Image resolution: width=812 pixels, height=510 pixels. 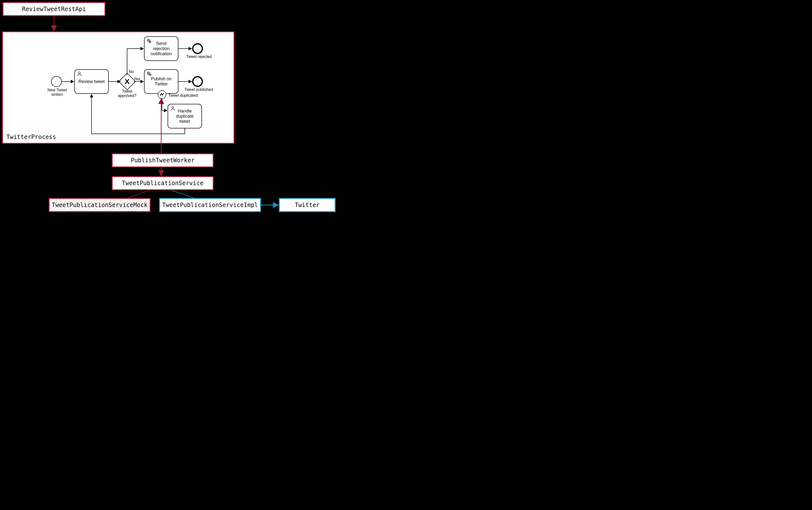 What do you see at coordinates (198, 49) in the screenshot?
I see `end-event-rejected` at bounding box center [198, 49].